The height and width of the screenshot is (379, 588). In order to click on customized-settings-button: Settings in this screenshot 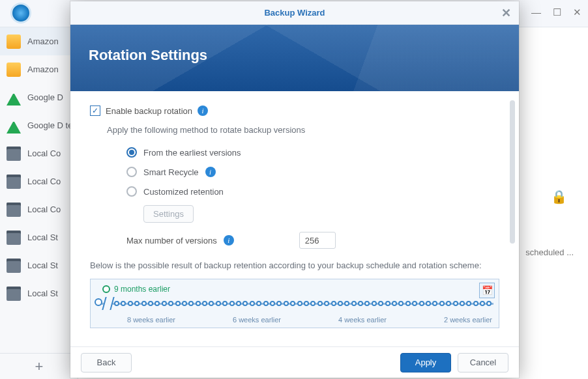, I will do `click(168, 214)`.